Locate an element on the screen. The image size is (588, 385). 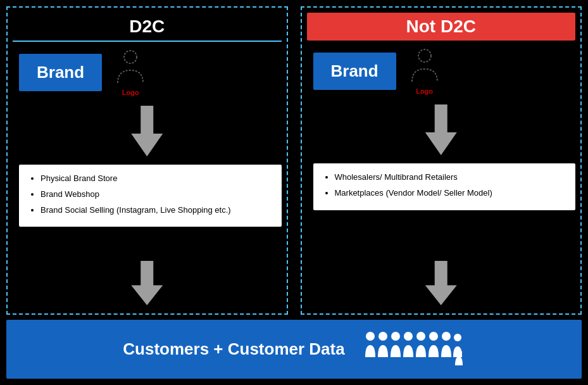
notd2c-bullet-2: Marketplaces (Vendor Model/ Seller Model… is located at coordinates (451, 194).